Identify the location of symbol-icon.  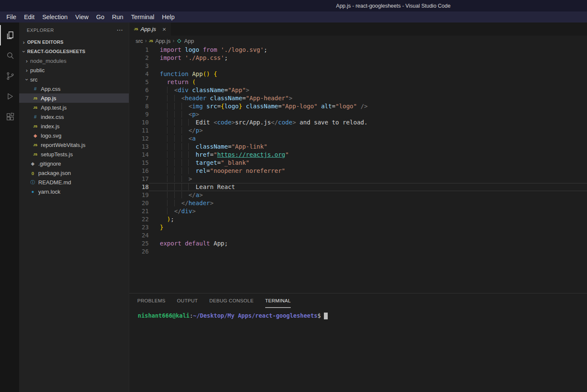
(179, 41).